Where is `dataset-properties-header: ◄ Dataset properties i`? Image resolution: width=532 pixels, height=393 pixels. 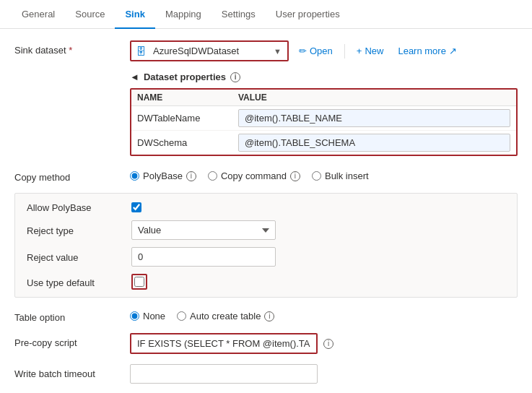
dataset-properties-header: ◄ Dataset properties i is located at coordinates (266, 77).